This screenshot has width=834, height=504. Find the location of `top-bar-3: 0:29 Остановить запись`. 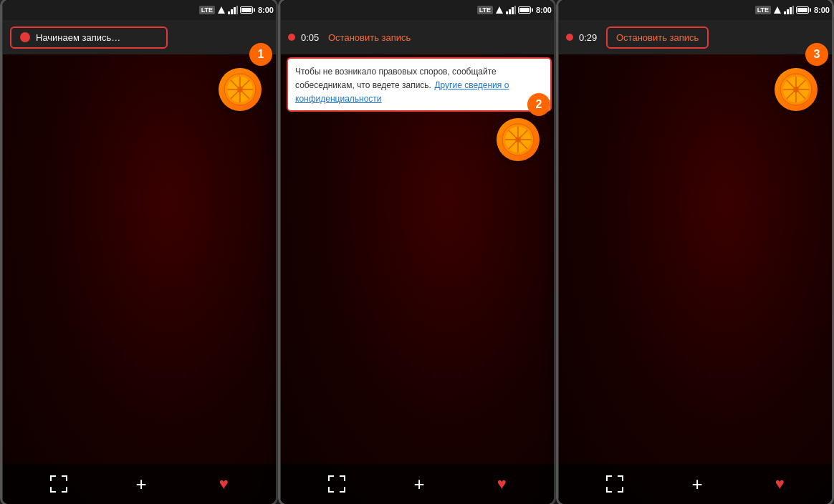

top-bar-3: 0:29 Остановить запись is located at coordinates (696, 37).